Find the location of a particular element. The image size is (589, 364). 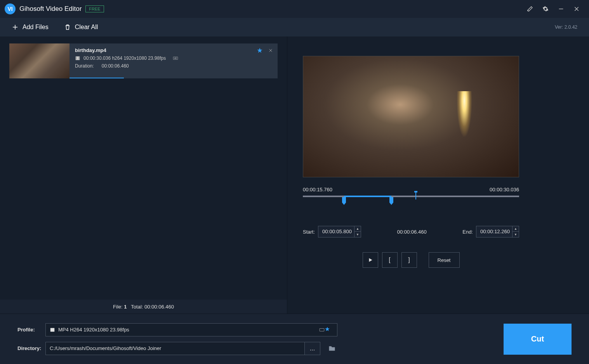

bracket-in-button: [ is located at coordinates (390, 260).